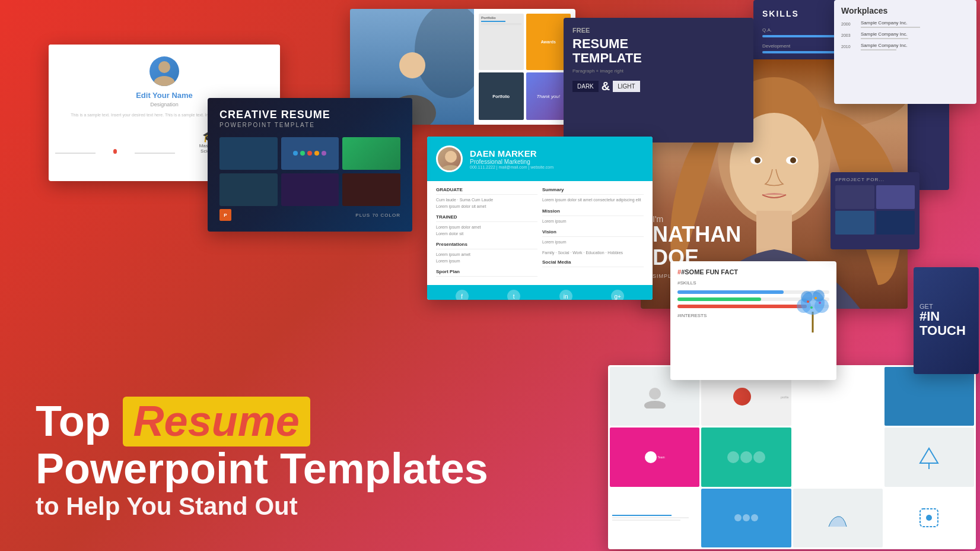  What do you see at coordinates (74, 422) in the screenshot?
I see `top-word: Top` at bounding box center [74, 422].